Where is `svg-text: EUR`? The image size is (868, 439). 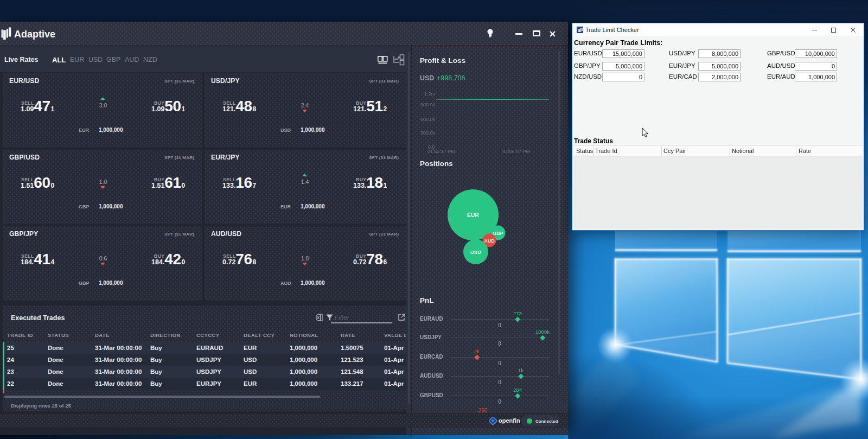
svg-text: EUR is located at coordinates (473, 215).